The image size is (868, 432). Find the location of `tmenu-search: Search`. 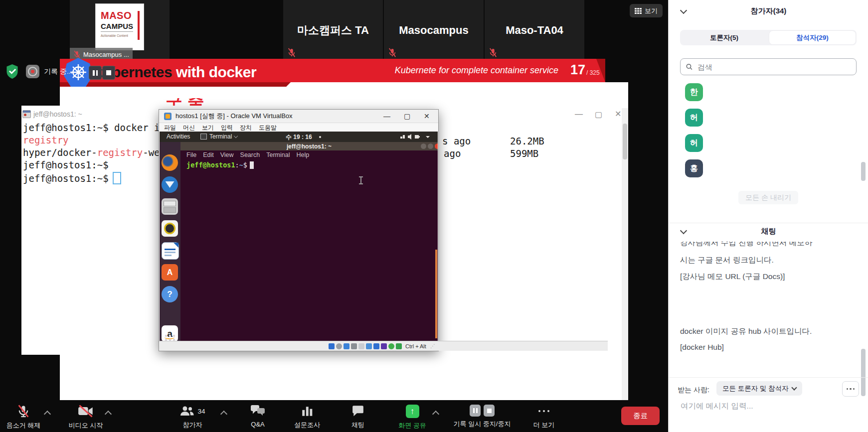

tmenu-search: Search is located at coordinates (250, 155).